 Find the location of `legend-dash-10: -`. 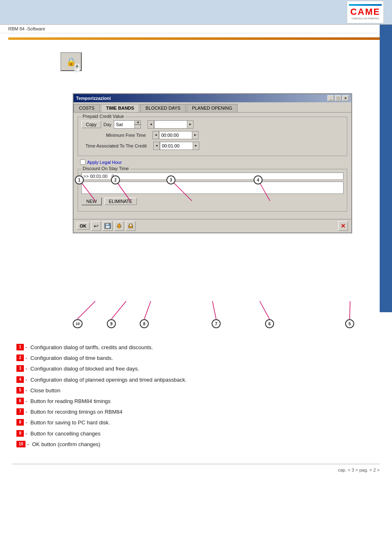

legend-dash-10: - is located at coordinates (30, 444).